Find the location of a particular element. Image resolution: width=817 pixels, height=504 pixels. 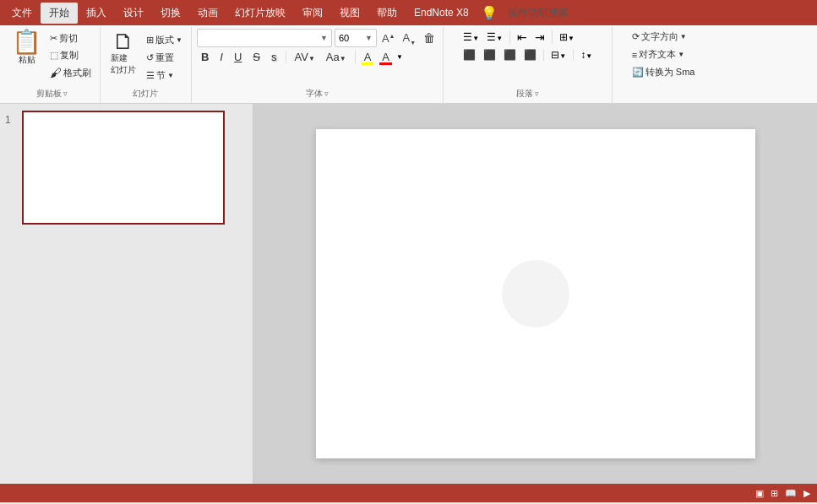

text-dir-controls: ⟳ 文字方向 ▼ ≡ 对齐文本 ▼ 🔄 转换为 Sma is located at coordinates (664, 65).